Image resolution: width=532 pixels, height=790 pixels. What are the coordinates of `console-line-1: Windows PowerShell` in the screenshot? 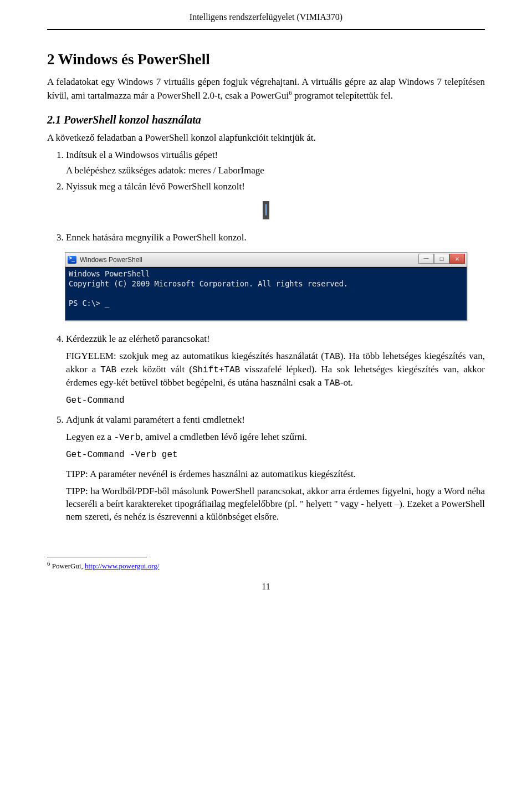 It's located at (109, 274).